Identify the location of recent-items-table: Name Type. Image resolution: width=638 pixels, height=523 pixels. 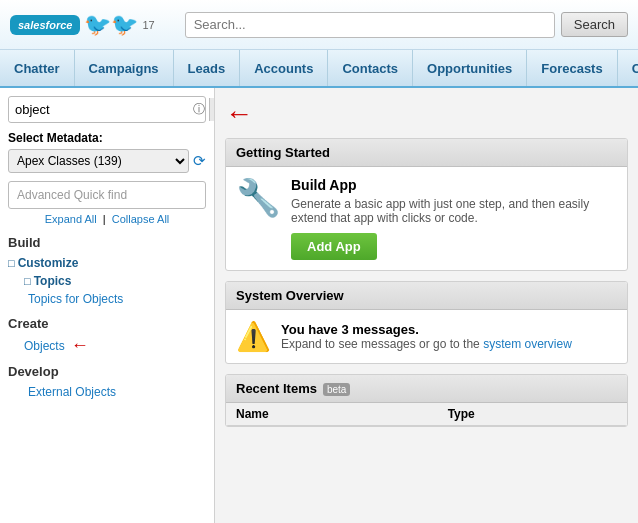
(426, 414).